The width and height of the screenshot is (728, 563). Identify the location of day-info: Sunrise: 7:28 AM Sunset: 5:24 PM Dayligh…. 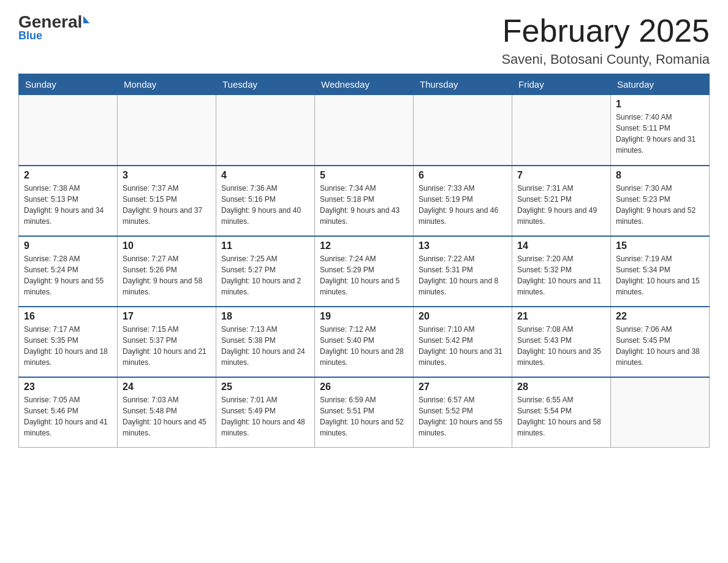
(68, 275).